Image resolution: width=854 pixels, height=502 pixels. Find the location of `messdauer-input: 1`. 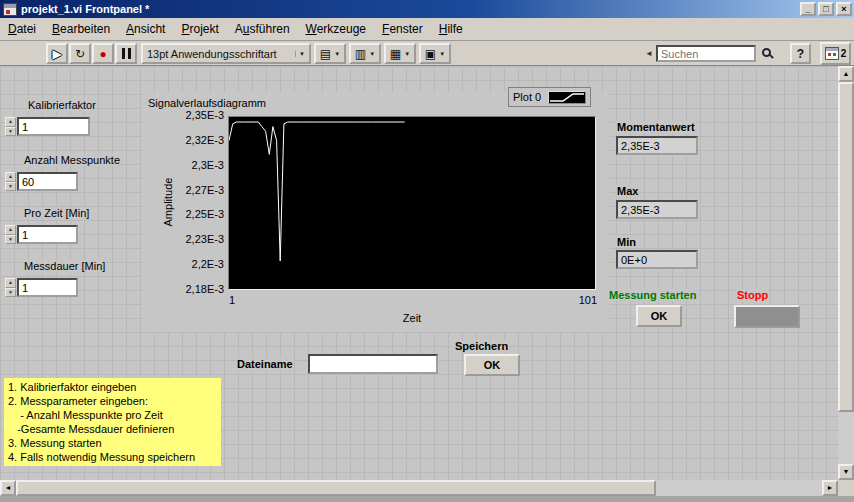

messdauer-input: 1 is located at coordinates (48, 288).